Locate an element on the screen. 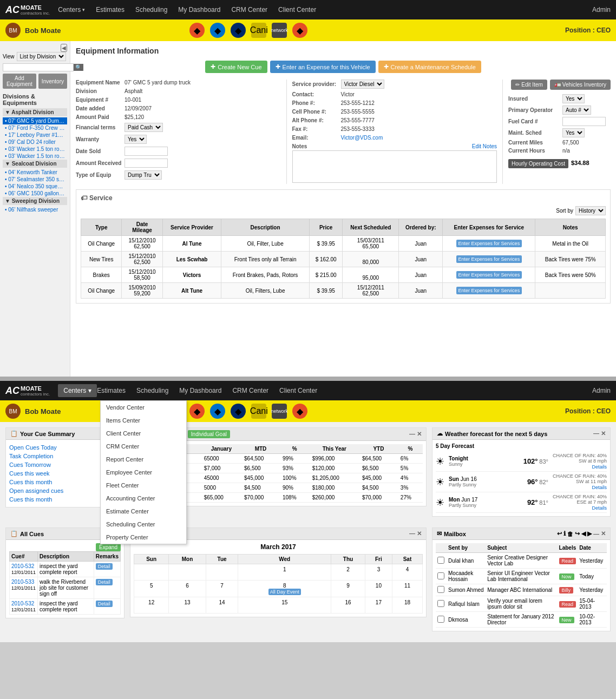 The image size is (616, 699). cue-id-link: 2010-533 is located at coordinates (23, 582).